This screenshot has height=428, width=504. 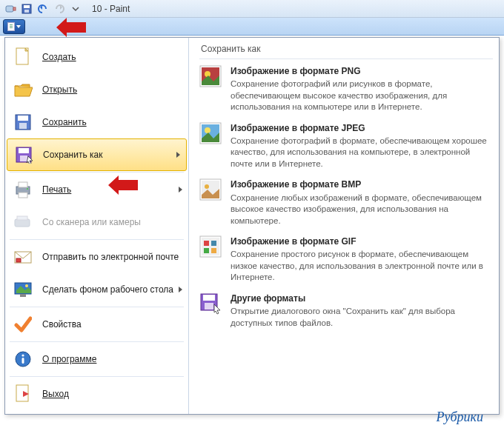 I want to click on qat-paint-icon, so click(x=10, y=9).